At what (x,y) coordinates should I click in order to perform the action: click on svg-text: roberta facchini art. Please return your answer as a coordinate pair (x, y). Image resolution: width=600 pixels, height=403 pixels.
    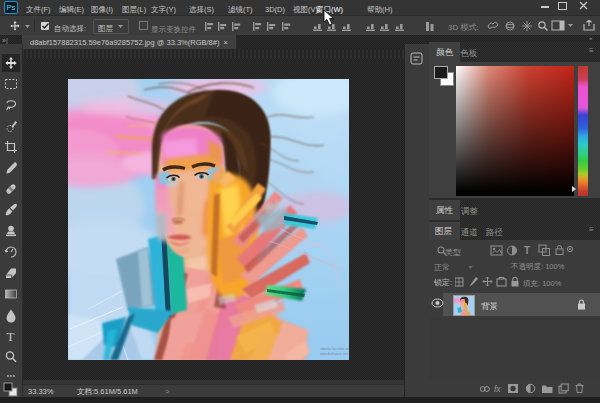
    Looking at the image, I should click on (334, 349).